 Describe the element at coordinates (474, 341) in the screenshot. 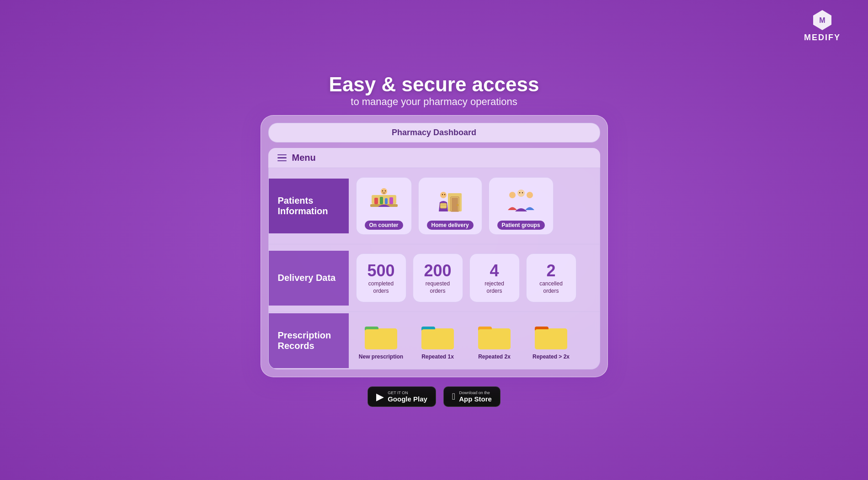

I see `prescription-row-content: New prescription Repeated 1x` at that location.